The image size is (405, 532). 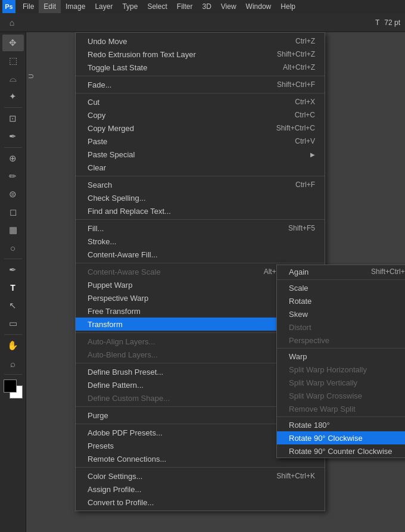 I want to click on edit-undo-move: Undo Move Ctrl+Z, so click(x=200, y=41).